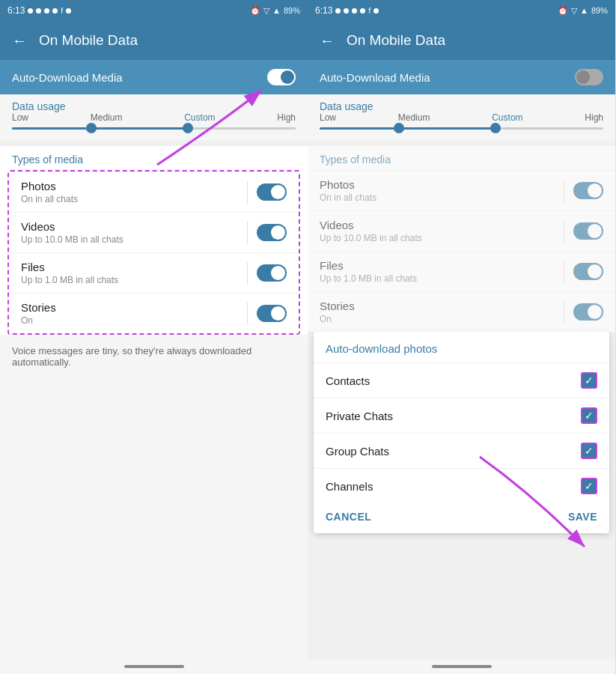 Image resolution: width=616 pixels, height=674 pixels. What do you see at coordinates (588, 231) in the screenshot?
I see `videos-toggle-right` at bounding box center [588, 231].